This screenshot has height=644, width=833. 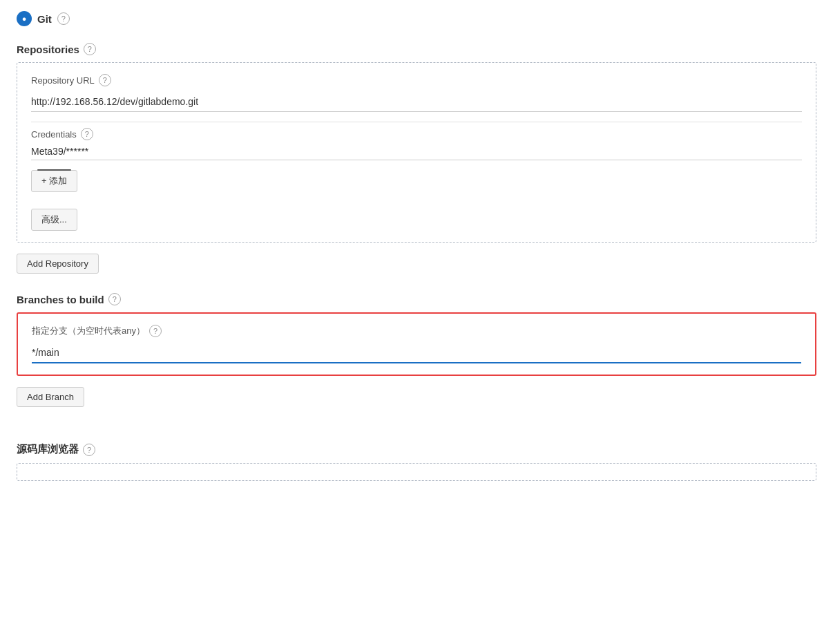 What do you see at coordinates (50, 397) in the screenshot?
I see `add-branch-button-label: Add Branch` at bounding box center [50, 397].